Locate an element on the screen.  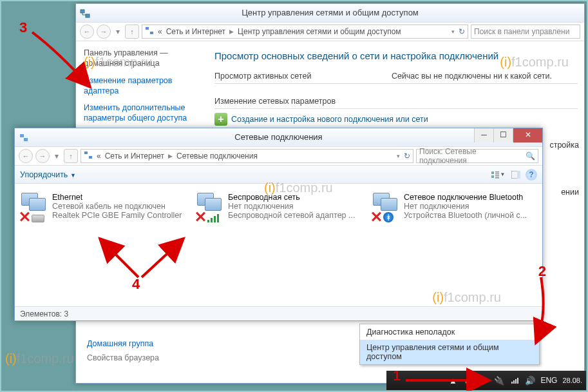
divider is located at coordinates (396, 108).